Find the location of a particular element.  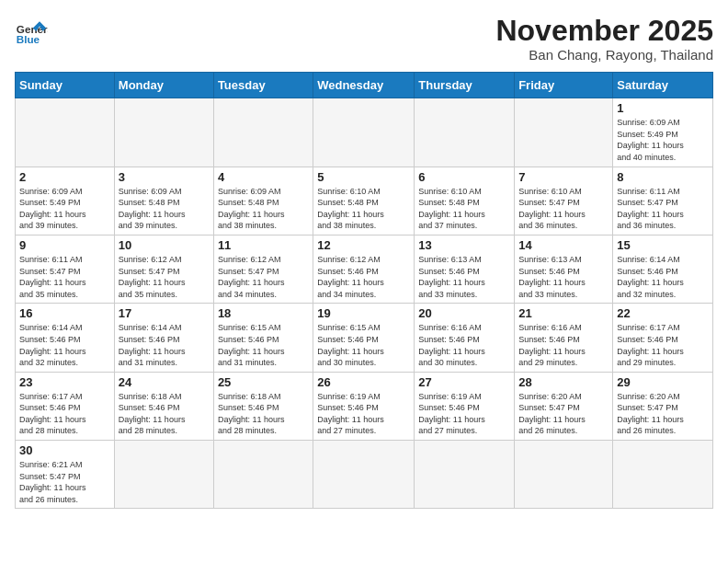

calendar-cell: 14Sunrise: 6:13 AMSunset: 5:46 PMDayligh… is located at coordinates (564, 269).